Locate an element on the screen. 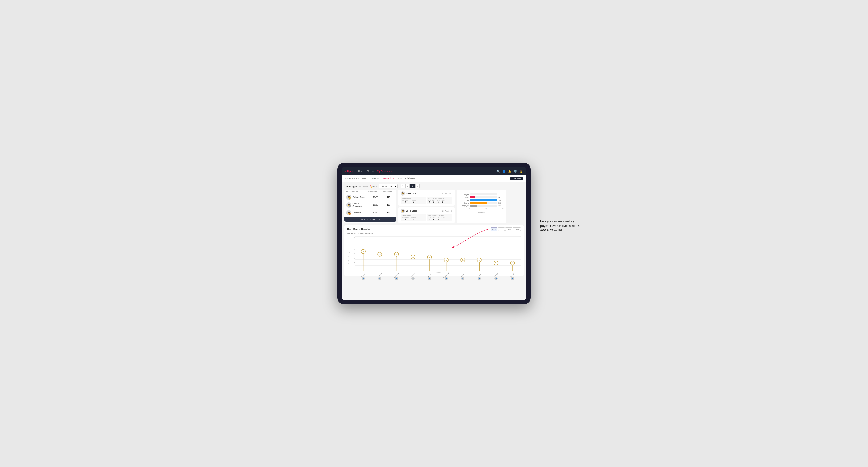  table-row: 🧑 2 Edward Crossman 18/20 107 is located at coordinates (370, 205).